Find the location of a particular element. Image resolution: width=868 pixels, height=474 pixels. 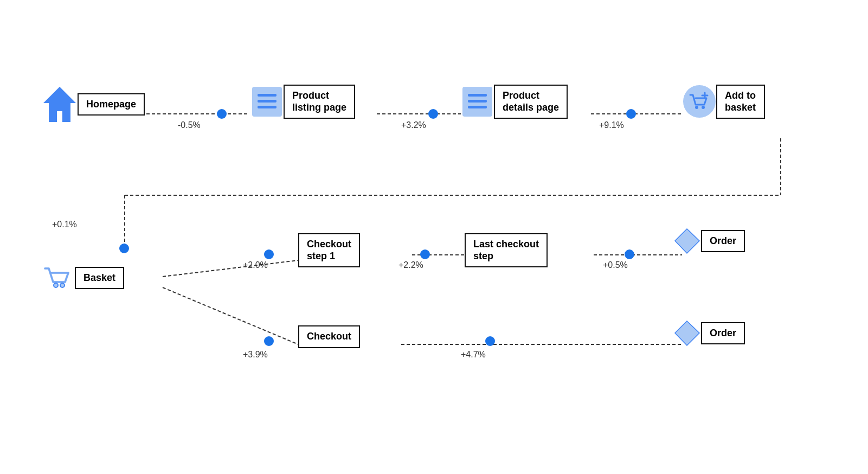

basket-node: Basket is located at coordinates (82, 278).